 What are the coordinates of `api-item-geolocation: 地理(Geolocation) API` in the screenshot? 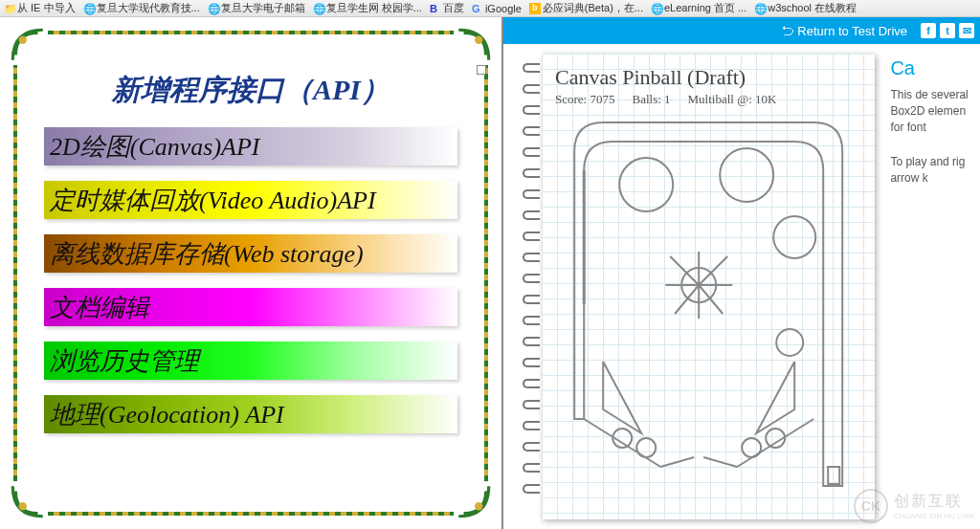 It's located at (251, 414).